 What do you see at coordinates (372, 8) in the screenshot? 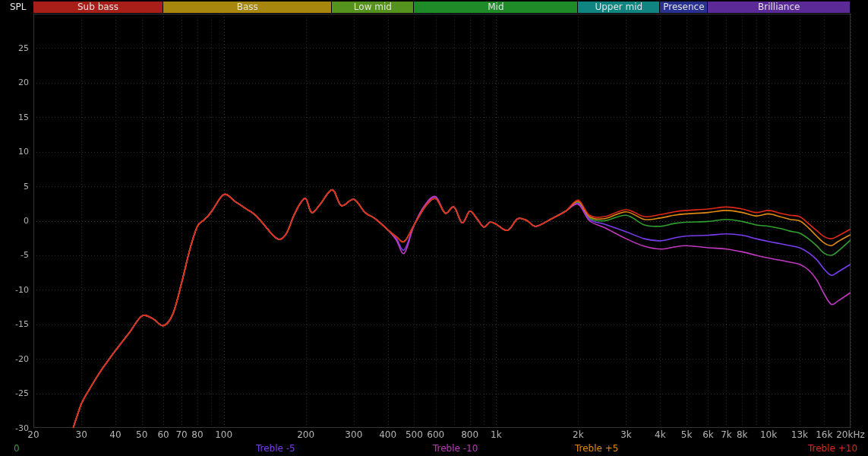
I see `band-low-mid: Low mid` at bounding box center [372, 8].